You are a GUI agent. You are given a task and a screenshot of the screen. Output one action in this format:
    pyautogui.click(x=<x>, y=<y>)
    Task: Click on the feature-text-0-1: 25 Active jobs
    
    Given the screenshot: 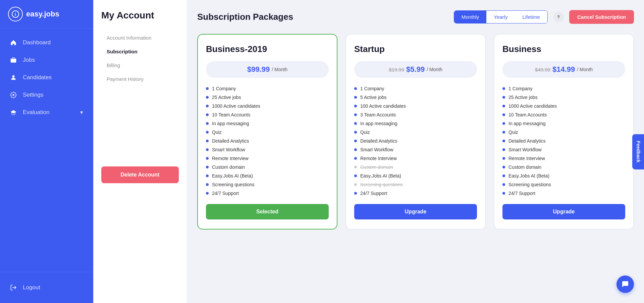 What is the action you would take?
    pyautogui.click(x=226, y=97)
    